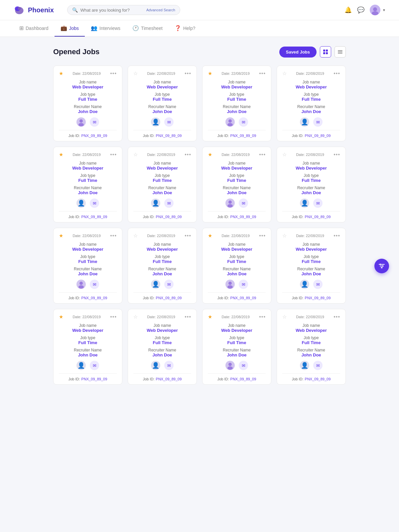 This screenshot has height=532, width=399. What do you see at coordinates (298, 52) in the screenshot?
I see `saved-jobs-button: Saved Jobs` at bounding box center [298, 52].